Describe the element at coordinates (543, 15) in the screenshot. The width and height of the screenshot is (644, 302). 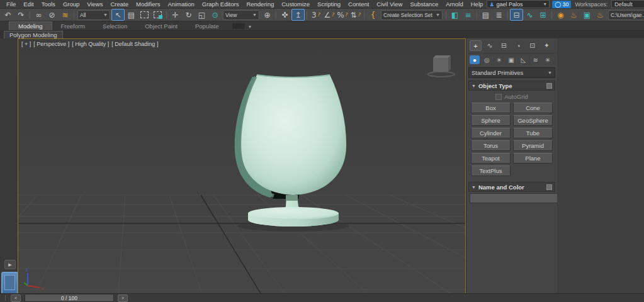
I see `schematic-view-button: ⊞` at that location.